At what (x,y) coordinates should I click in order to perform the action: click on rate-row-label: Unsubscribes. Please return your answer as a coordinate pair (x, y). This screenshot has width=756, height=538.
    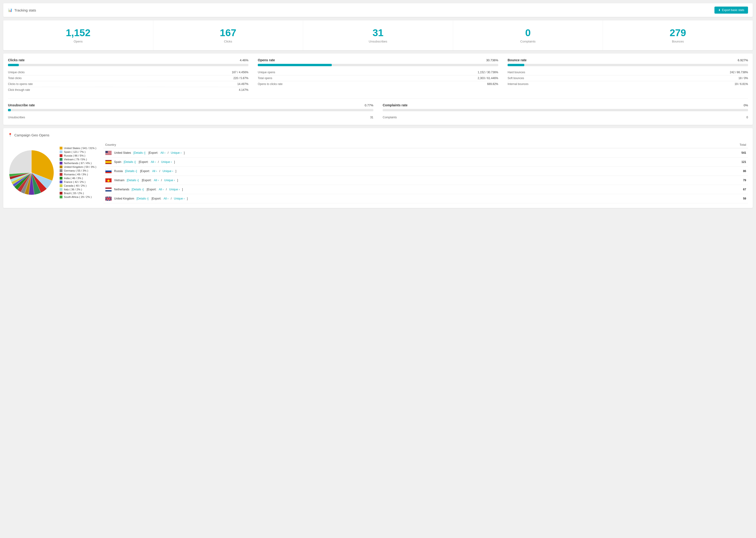
    Looking at the image, I should click on (17, 117).